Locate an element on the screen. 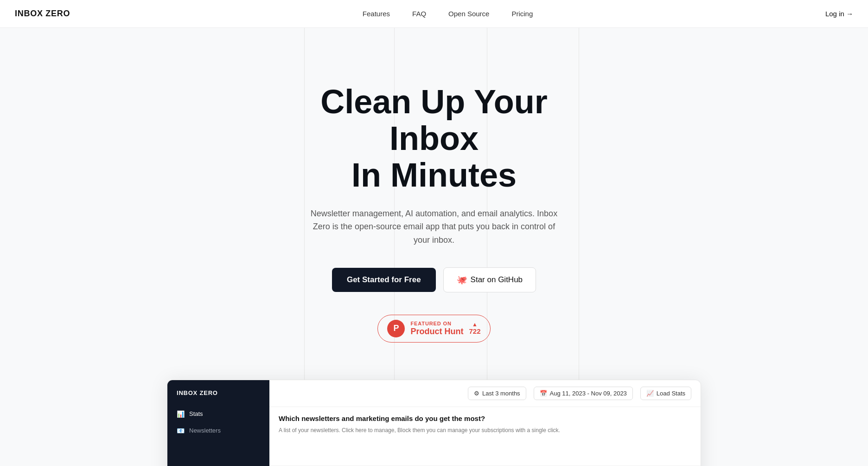  load-stats-label: Load Stats is located at coordinates (671, 394).